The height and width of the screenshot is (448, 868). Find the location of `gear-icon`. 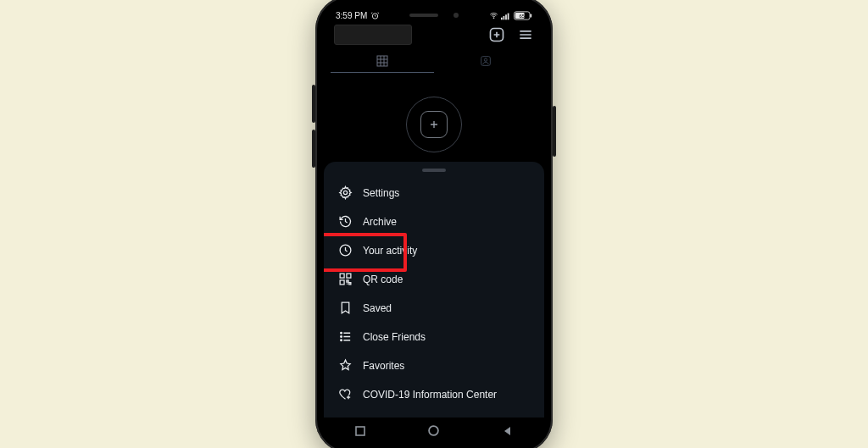

gear-icon is located at coordinates (346, 193).